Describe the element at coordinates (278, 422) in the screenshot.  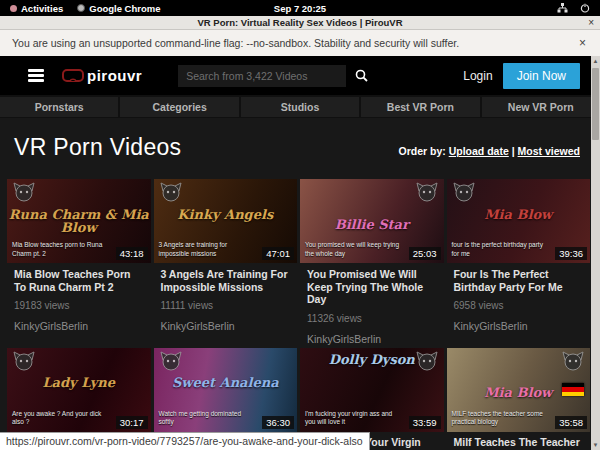
I see `duration-badge: 36:30` at that location.